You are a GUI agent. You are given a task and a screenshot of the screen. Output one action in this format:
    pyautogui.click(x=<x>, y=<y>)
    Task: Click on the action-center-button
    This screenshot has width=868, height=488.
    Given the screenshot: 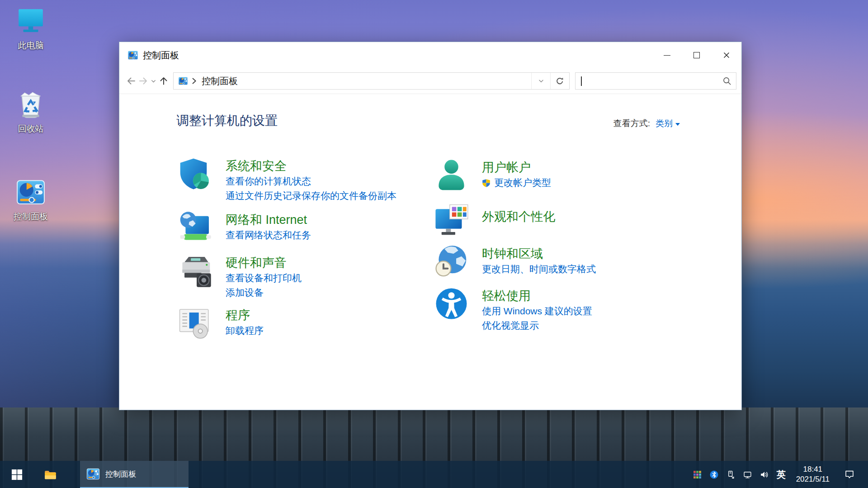 What is the action you would take?
    pyautogui.click(x=851, y=474)
    